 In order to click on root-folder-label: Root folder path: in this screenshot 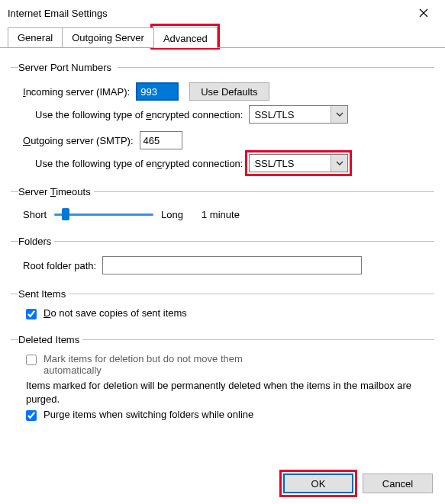, I will do `click(60, 265)`.